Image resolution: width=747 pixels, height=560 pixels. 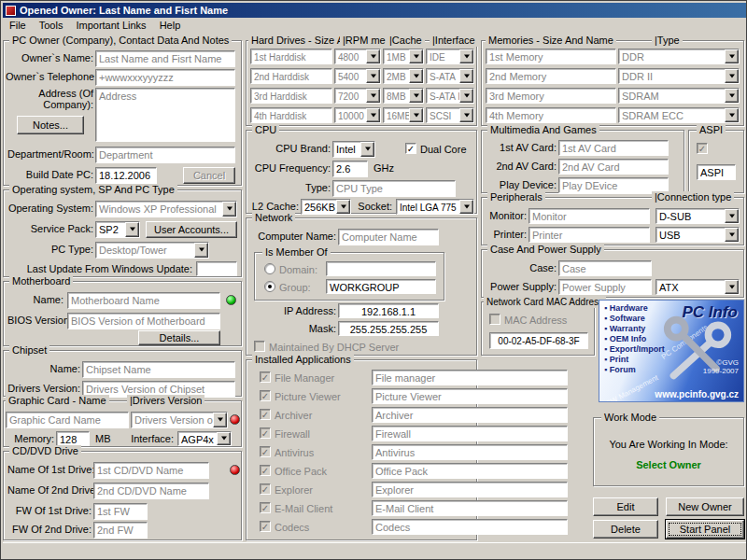 What do you see at coordinates (358, 56) in the screenshot?
I see `harddisk-rpm-combo: 4800` at bounding box center [358, 56].